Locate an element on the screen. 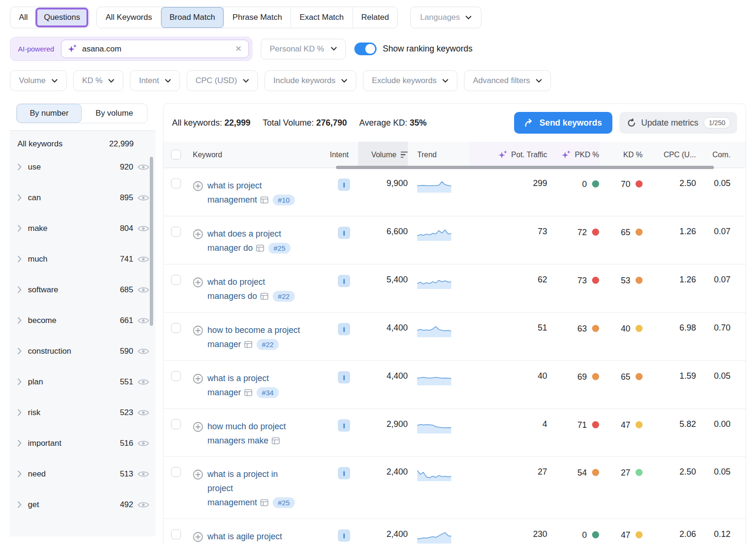  filter-dropdown: Advanced filters is located at coordinates (507, 81).